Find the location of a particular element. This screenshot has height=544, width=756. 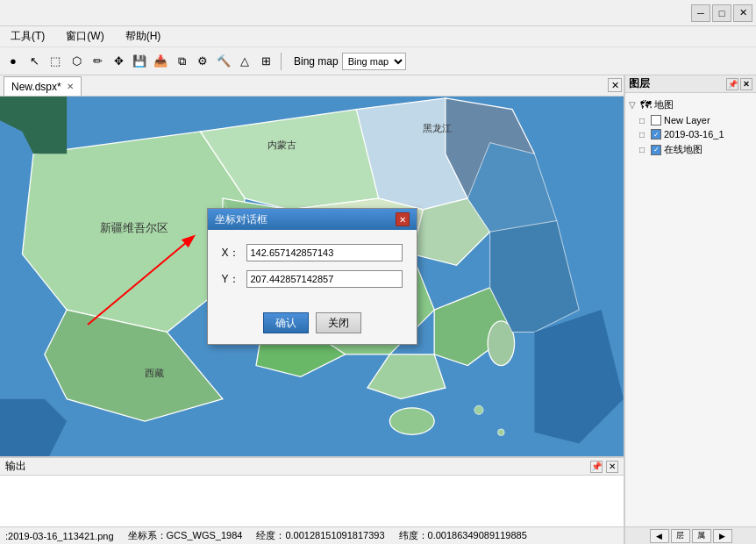

map-icon: 🗺 is located at coordinates (645, 105).